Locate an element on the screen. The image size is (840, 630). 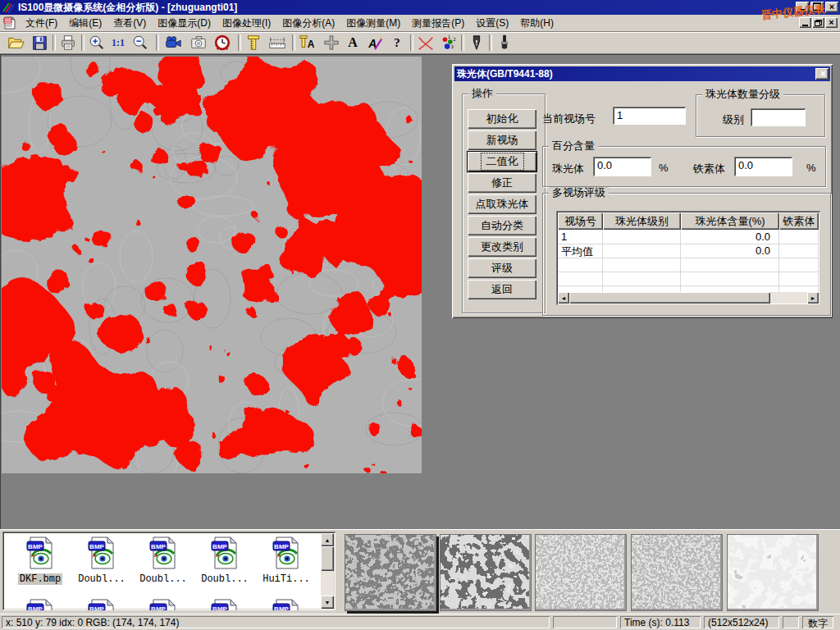
brush-tool-button is located at coordinates (504, 43).